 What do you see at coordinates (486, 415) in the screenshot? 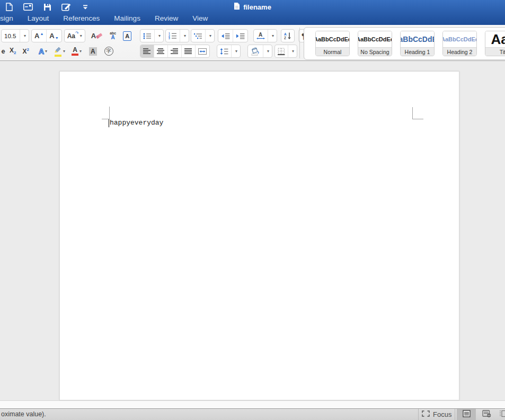
I see `web-layout-view-button` at bounding box center [486, 415].